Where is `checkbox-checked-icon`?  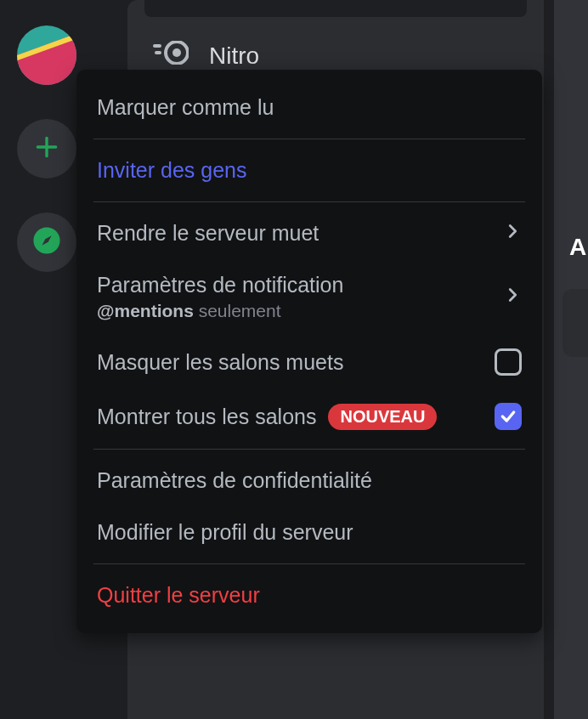
checkbox-checked-icon is located at coordinates (508, 416).